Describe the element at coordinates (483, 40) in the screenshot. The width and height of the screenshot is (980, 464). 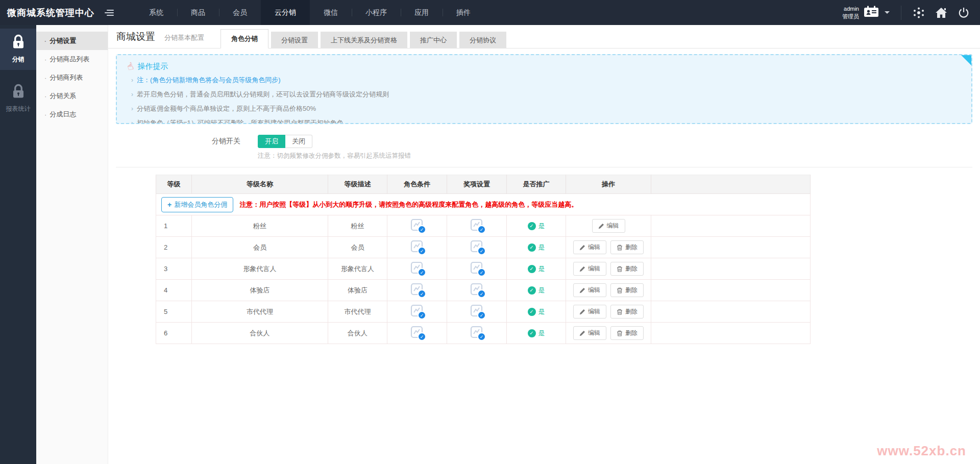
I see `tab-distribution-agreement: 分销协议` at that location.